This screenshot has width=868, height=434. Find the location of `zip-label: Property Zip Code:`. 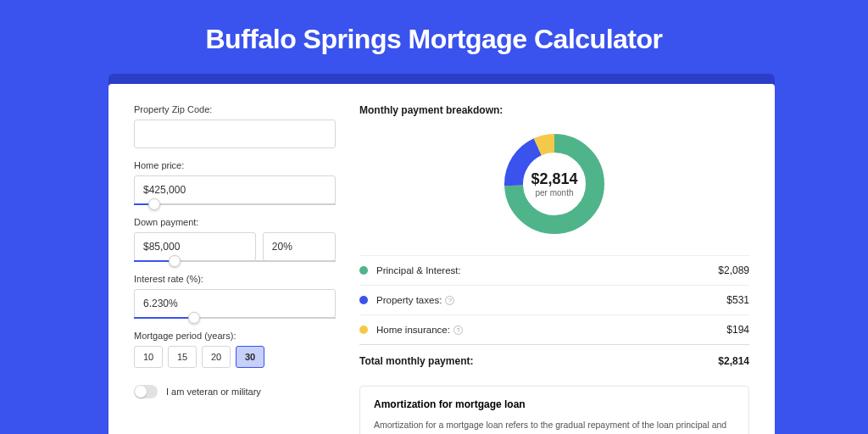

zip-label: Property Zip Code: is located at coordinates (235, 109).